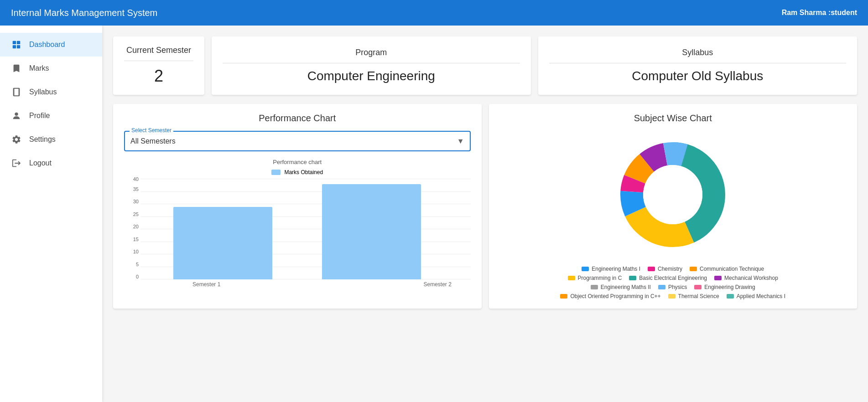 The width and height of the screenshot is (868, 402). I want to click on logout-icon, so click(16, 163).